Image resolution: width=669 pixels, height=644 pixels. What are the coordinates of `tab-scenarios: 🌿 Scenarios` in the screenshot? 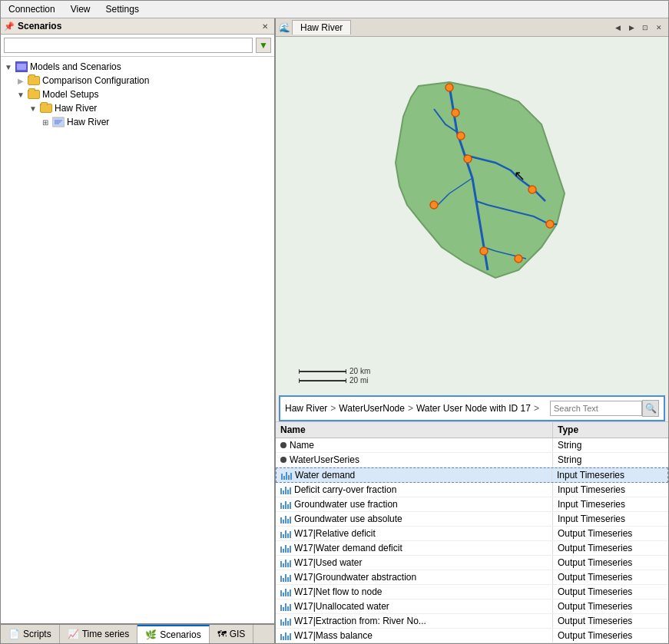 It's located at (174, 634).